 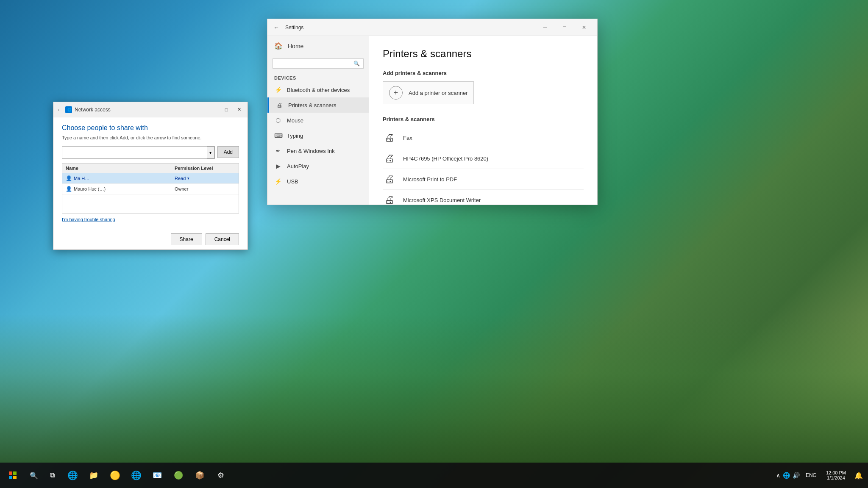 I want to click on dialog-dropdown-btn: ▾, so click(x=211, y=152).